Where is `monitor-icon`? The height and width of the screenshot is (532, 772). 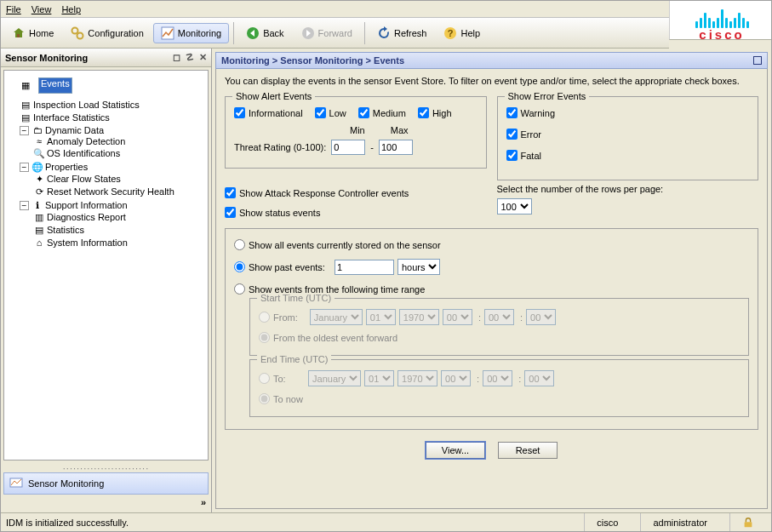 monitor-icon is located at coordinates (16, 483).